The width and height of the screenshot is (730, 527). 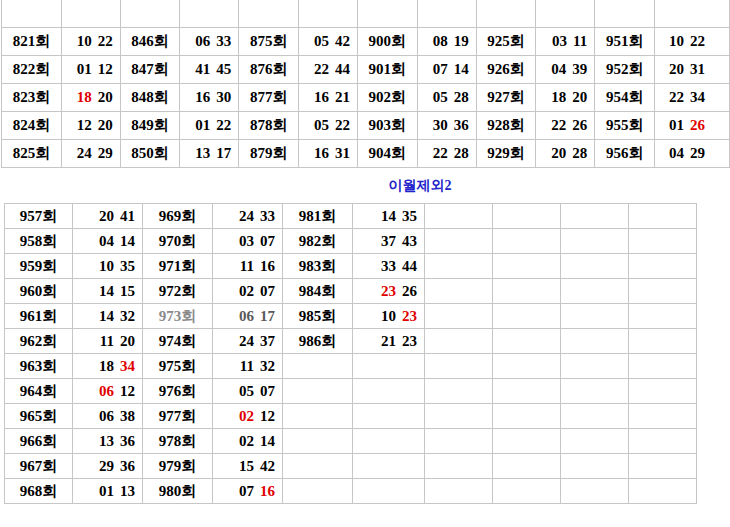 What do you see at coordinates (39, 216) in the screenshot?
I see `round-cell: 957회` at bounding box center [39, 216].